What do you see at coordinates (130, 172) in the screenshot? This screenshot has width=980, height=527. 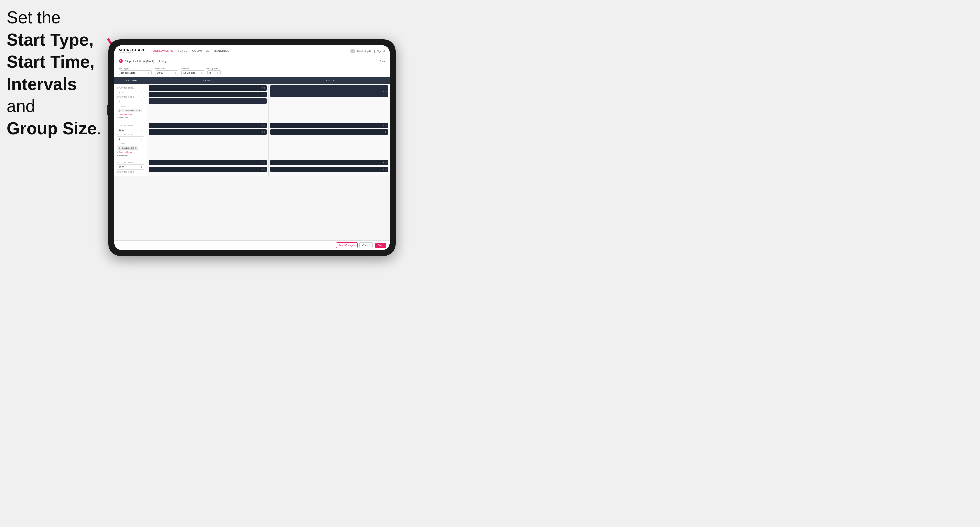 I see `group-3-hole-label: STARTING HOLE:` at bounding box center [130, 172].